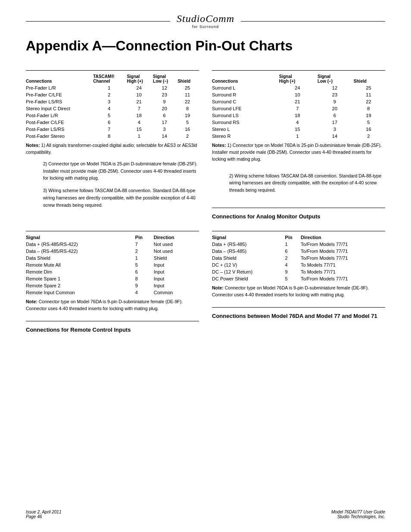 The image size is (411, 532). Describe the element at coordinates (81, 251) in the screenshot. I see `table-cell: Data – (RS-485/RS-422)` at that location.